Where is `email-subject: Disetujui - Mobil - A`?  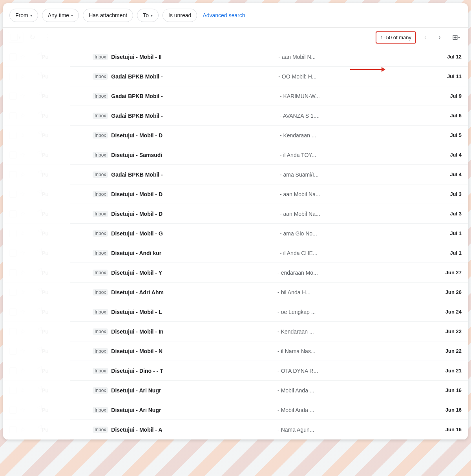
email-subject: Disetujui - Mobil - A is located at coordinates (193, 430).